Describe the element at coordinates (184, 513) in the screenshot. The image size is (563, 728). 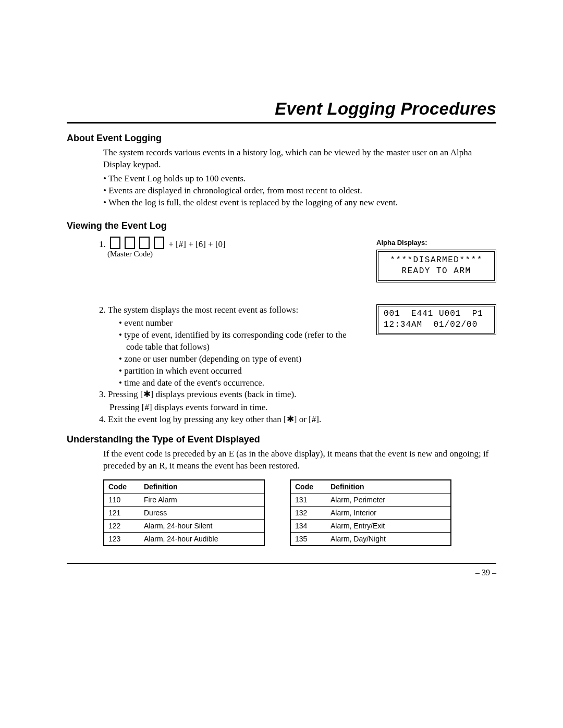
I see `table-row: 121Duress` at that location.